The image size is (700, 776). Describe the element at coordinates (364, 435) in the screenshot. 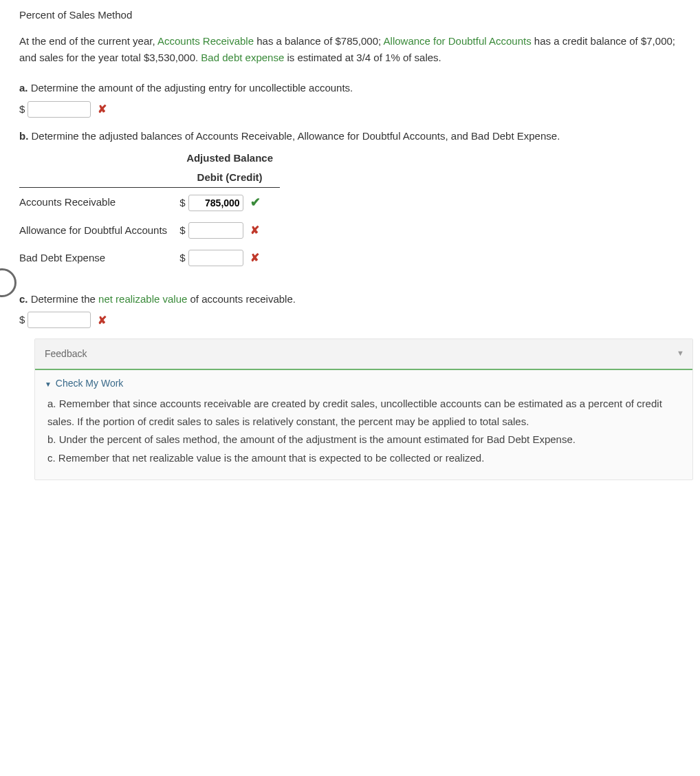

I see `feedback-body: a. Remember that since accounts receivab…` at that location.